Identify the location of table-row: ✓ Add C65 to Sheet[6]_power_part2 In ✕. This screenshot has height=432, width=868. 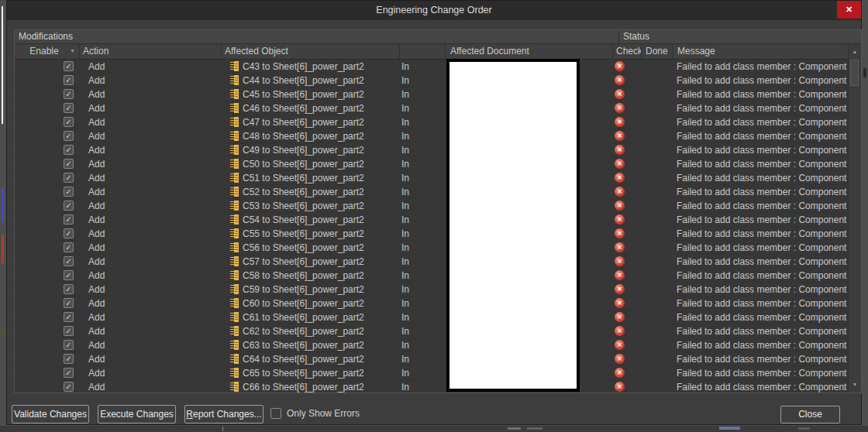
(431, 373).